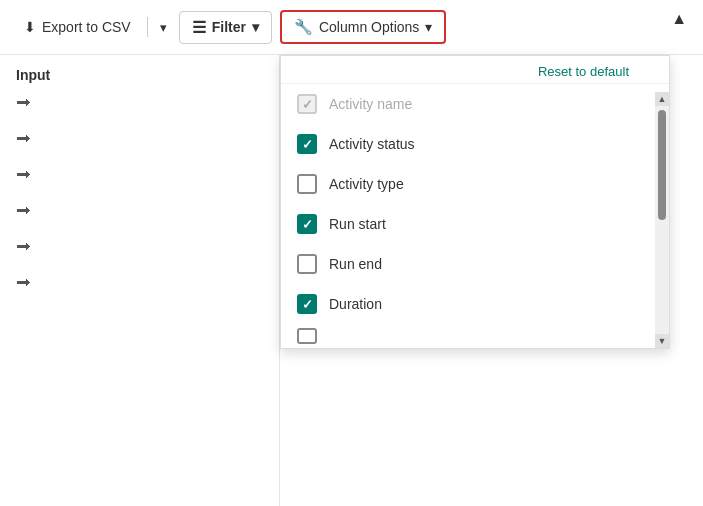 Image resolution: width=703 pixels, height=506 pixels. Describe the element at coordinates (475, 70) in the screenshot. I see `dropdown-reset-row: Reset to default` at that location.